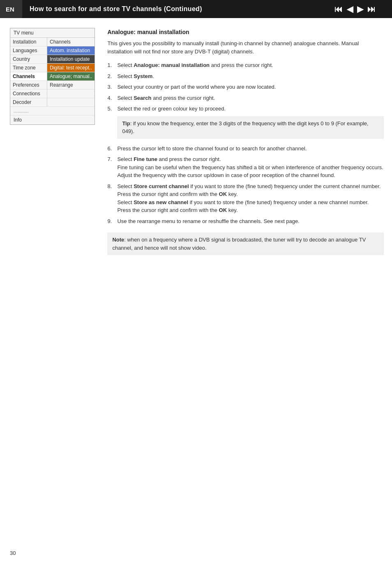 The width and height of the screenshot is (392, 566). What do you see at coordinates (246, 198) in the screenshot?
I see `step-8: 8. Select Store current channel if you w…` at bounding box center [246, 198].